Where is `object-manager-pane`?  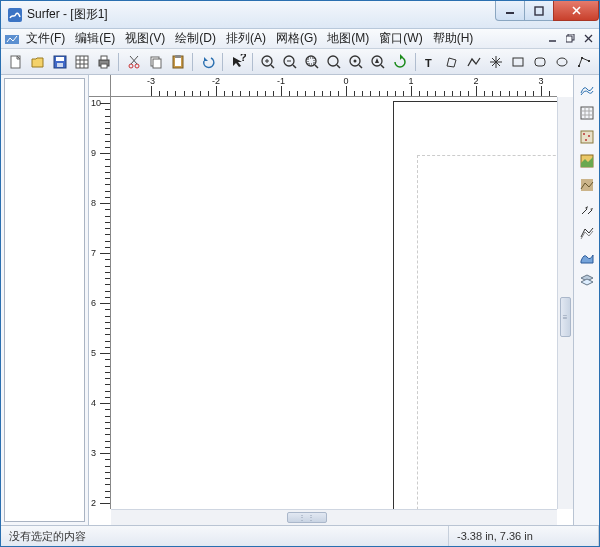 object-manager-pane is located at coordinates (45, 300).